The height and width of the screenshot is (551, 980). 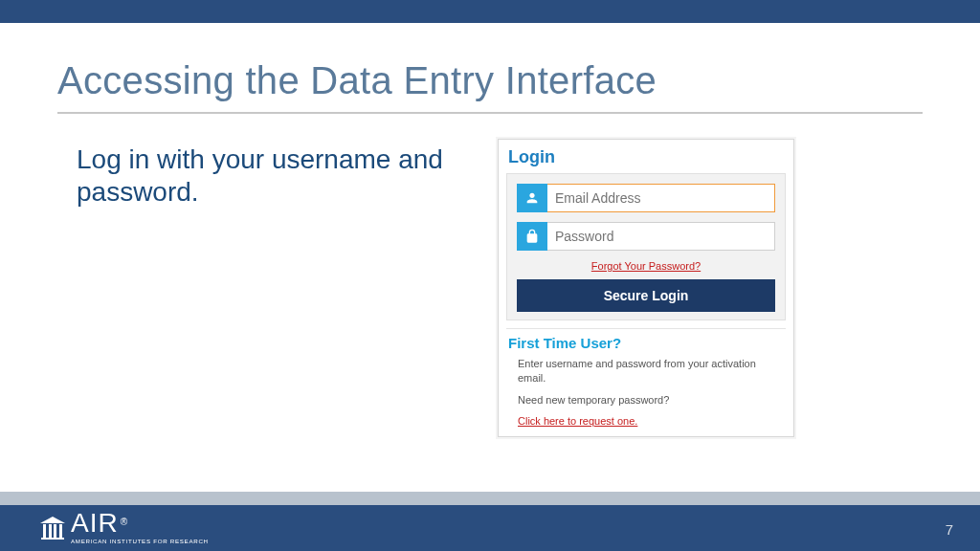 I want to click on brand-logo: AIR® AMERICAN INSTITUTES FOR RESEARCH, so click(x=124, y=528).